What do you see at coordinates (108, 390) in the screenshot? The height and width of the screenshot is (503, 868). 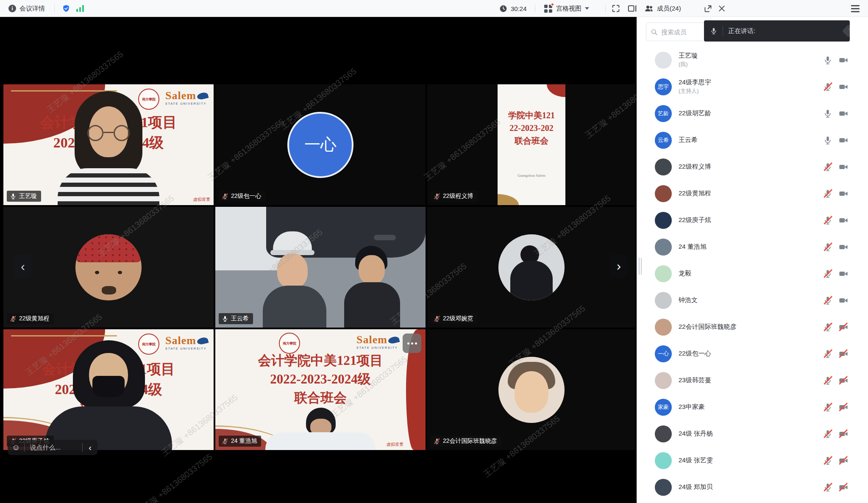 I see `video-tile-yuzixuan: 南方學院 Salem STATE UNIVERSITY 会计学院中美121项目 …` at bounding box center [108, 390].